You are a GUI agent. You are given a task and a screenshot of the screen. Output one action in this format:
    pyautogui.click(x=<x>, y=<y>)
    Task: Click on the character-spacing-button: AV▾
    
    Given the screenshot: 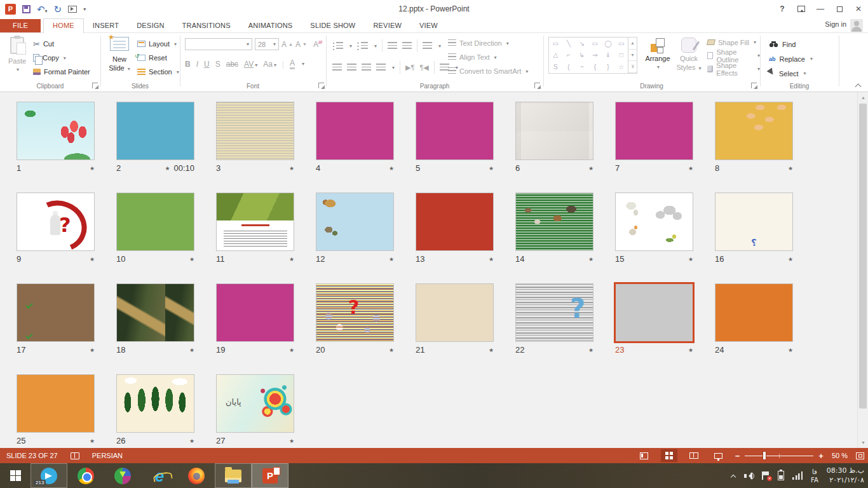 What is the action you would take?
    pyautogui.click(x=250, y=64)
    